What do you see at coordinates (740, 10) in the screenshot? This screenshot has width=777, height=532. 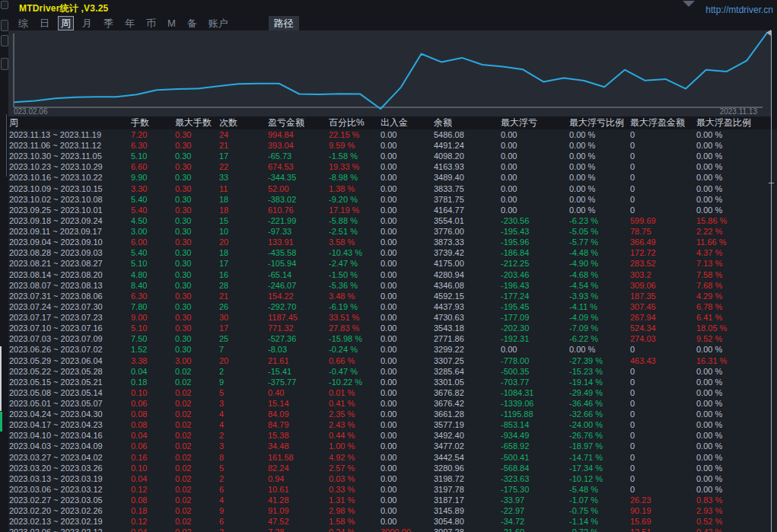 I see `vendor-url-link: http://mtdriver.cn` at bounding box center [740, 10].